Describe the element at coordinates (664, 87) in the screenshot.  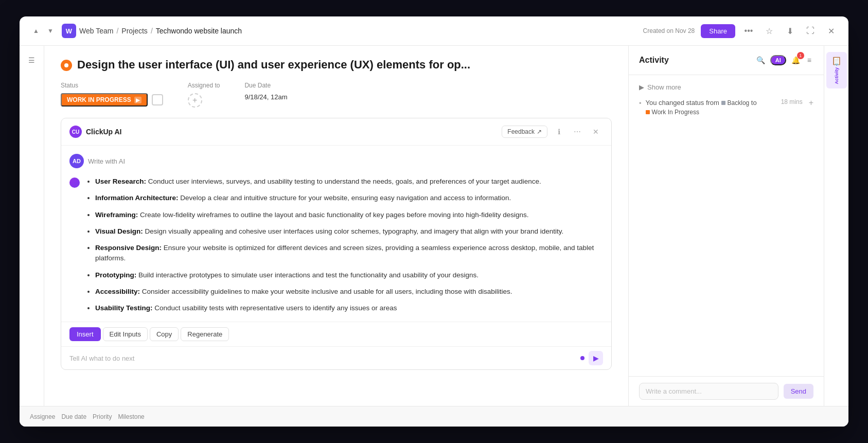
I see `show-more-label: Show more` at that location.